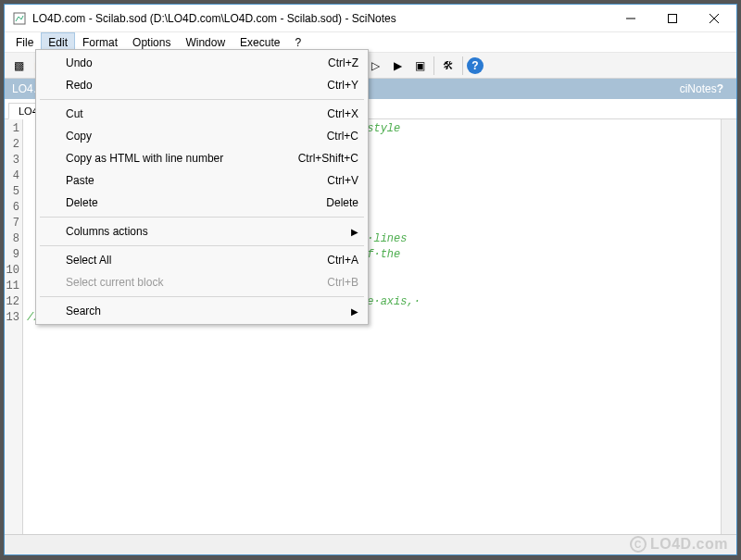 This screenshot has width=741, height=560. Describe the element at coordinates (672, 19) in the screenshot. I see `window-controls` at that location.